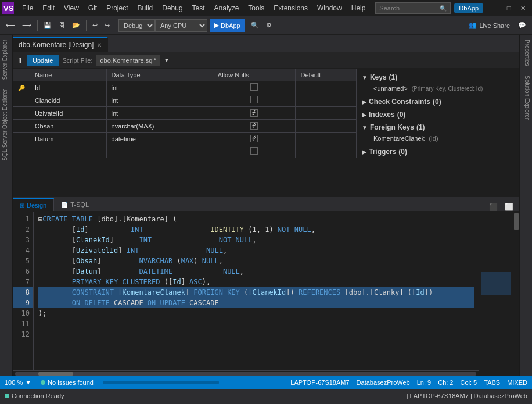 The height and width of the screenshot is (404, 532). What do you see at coordinates (438, 88) in the screenshot?
I see `unnamed-key: <unnamed> (Primary Key, Clustered: Id)` at bounding box center [438, 88].